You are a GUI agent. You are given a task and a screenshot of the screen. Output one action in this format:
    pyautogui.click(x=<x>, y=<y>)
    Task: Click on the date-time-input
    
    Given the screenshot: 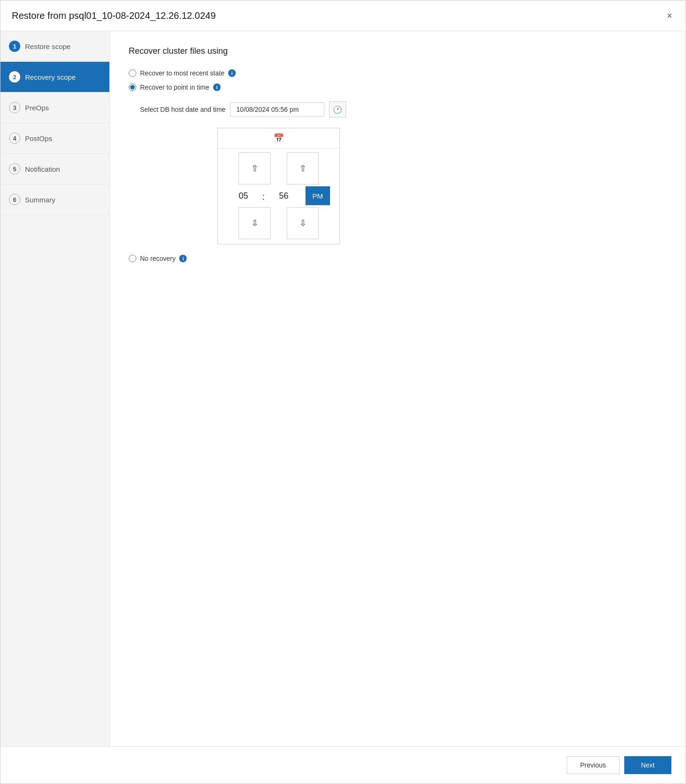 What is the action you would take?
    pyautogui.click(x=277, y=109)
    